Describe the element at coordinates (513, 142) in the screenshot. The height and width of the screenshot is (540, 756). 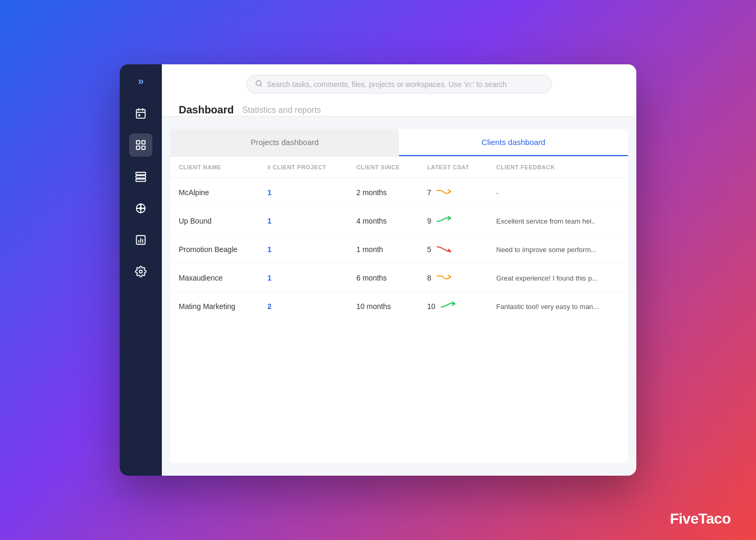
I see `tab-clients-dashboard: Clients dashboard` at that location.